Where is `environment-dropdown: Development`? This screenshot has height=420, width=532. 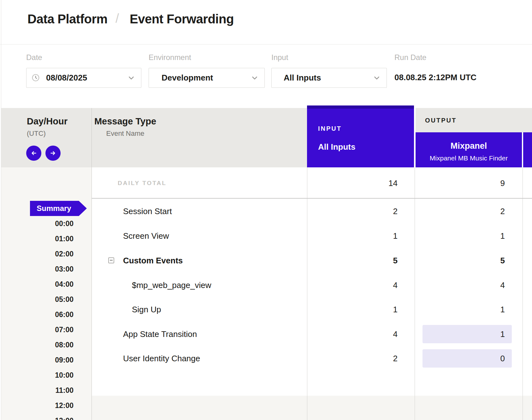
environment-dropdown: Development is located at coordinates (207, 78).